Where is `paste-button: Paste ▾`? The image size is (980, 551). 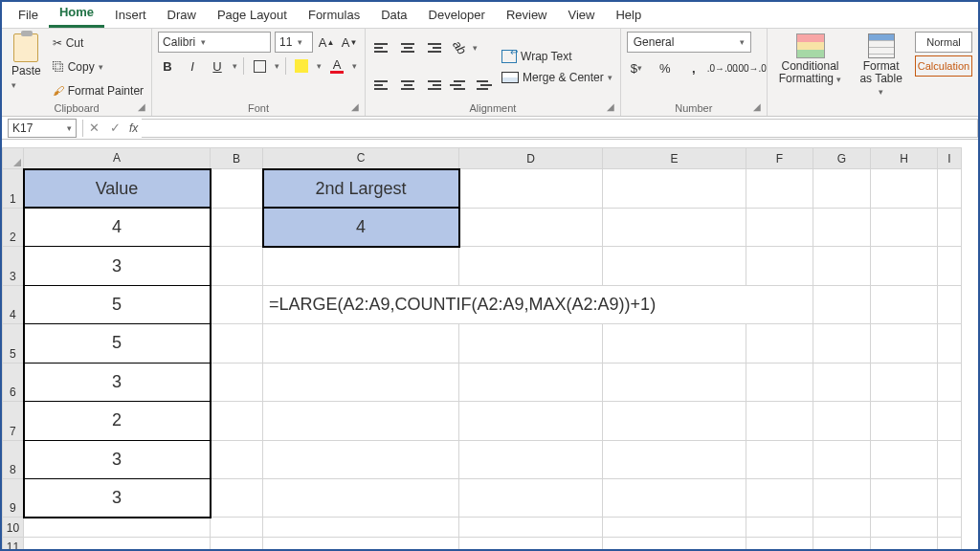
paste-button: Paste ▾ is located at coordinates (27, 67).